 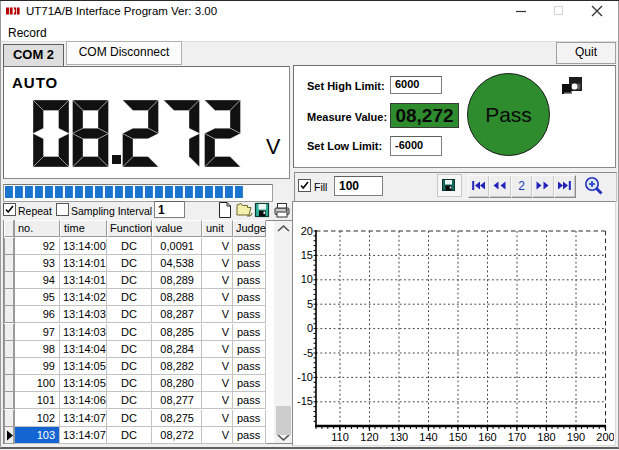 What do you see at coordinates (305, 377) in the screenshot?
I see `svg-text: -10` at bounding box center [305, 377].